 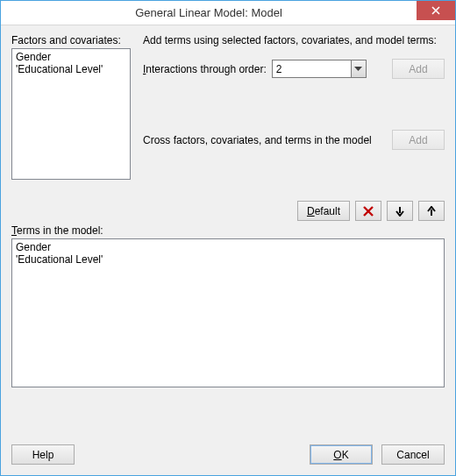 What do you see at coordinates (71, 40) in the screenshot?
I see `factors-label: Factors and covariates:` at bounding box center [71, 40].